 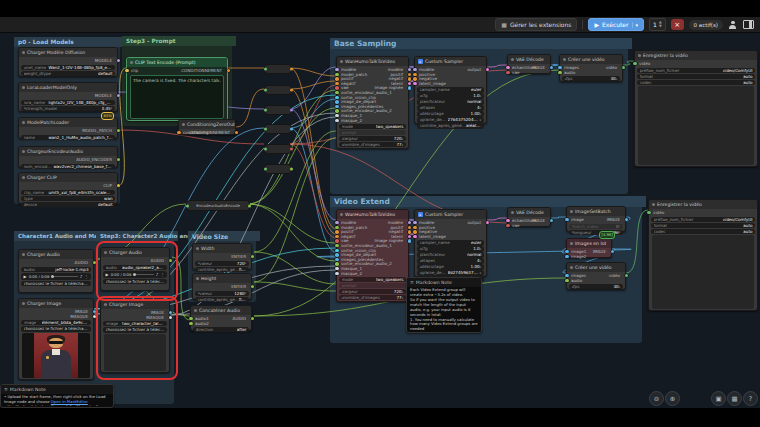 I want to click on wan-humo-talk-to-video-widget-nombre_d'images: ◂nombre_d'images77▸, so click(x=372, y=144).